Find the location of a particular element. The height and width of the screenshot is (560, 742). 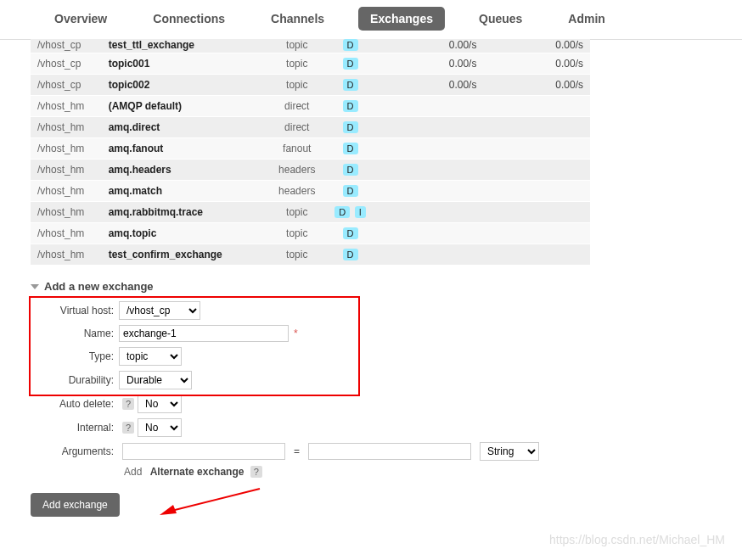

cell-name: amq.topic is located at coordinates (187, 234).